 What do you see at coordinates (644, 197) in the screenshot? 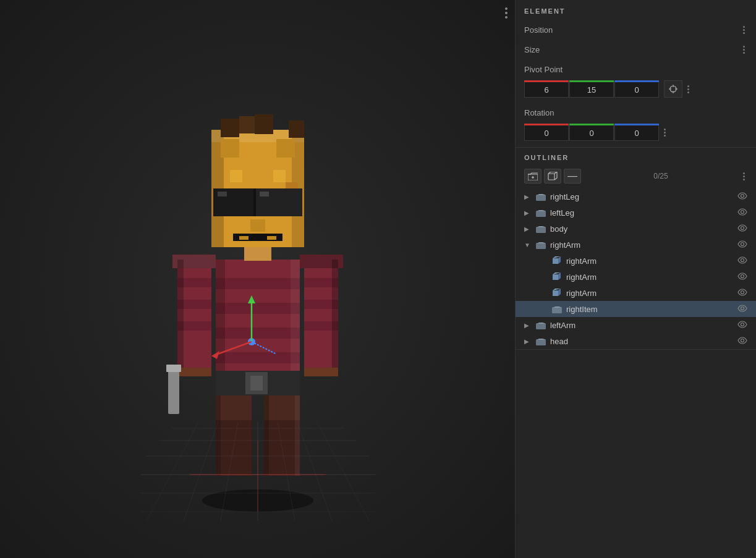
I see `item-label-rightleg: rightLeg` at bounding box center [644, 197].